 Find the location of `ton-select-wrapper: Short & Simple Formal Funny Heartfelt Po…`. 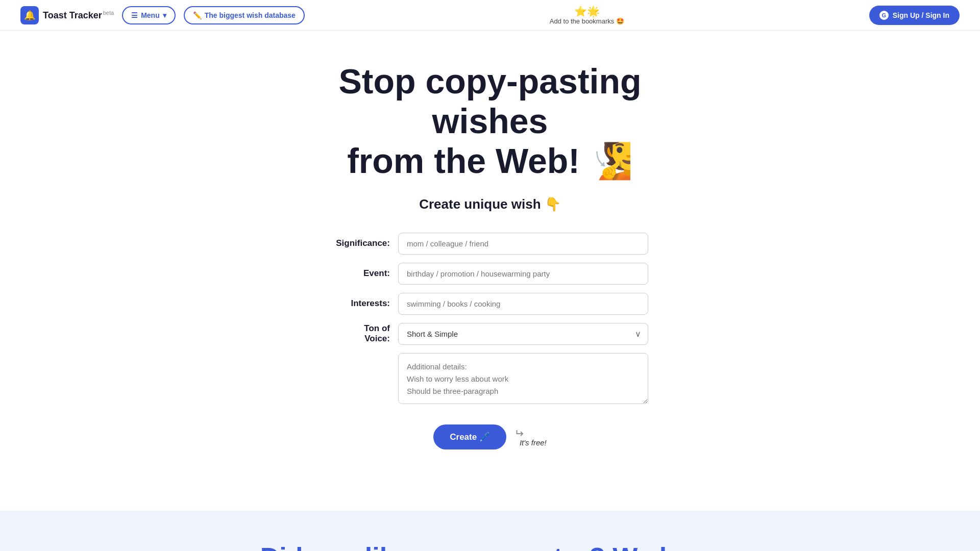

ton-select-wrapper: Short & Simple Formal Funny Heartfelt Po… is located at coordinates (523, 334).